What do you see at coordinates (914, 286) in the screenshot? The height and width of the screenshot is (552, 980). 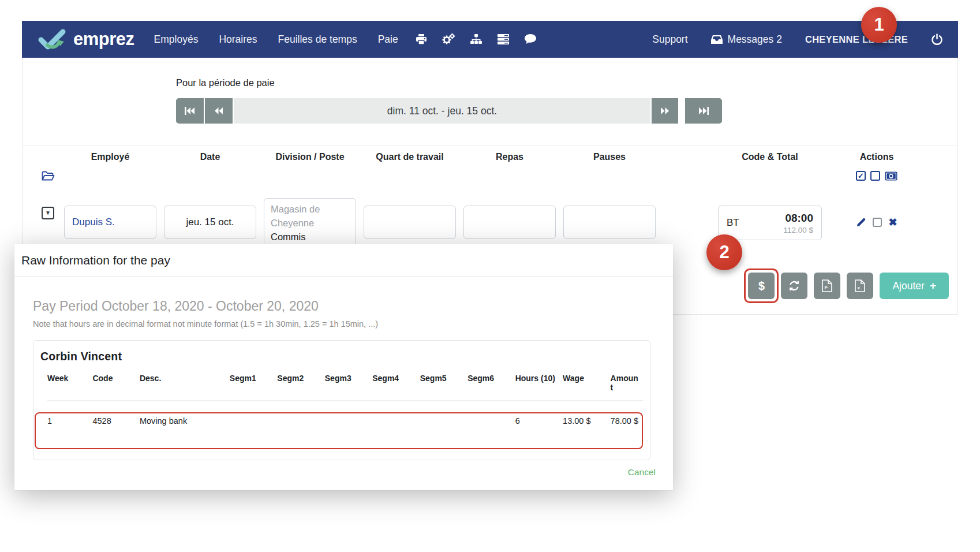 I see `ajouter-button: Ajouter +` at bounding box center [914, 286].